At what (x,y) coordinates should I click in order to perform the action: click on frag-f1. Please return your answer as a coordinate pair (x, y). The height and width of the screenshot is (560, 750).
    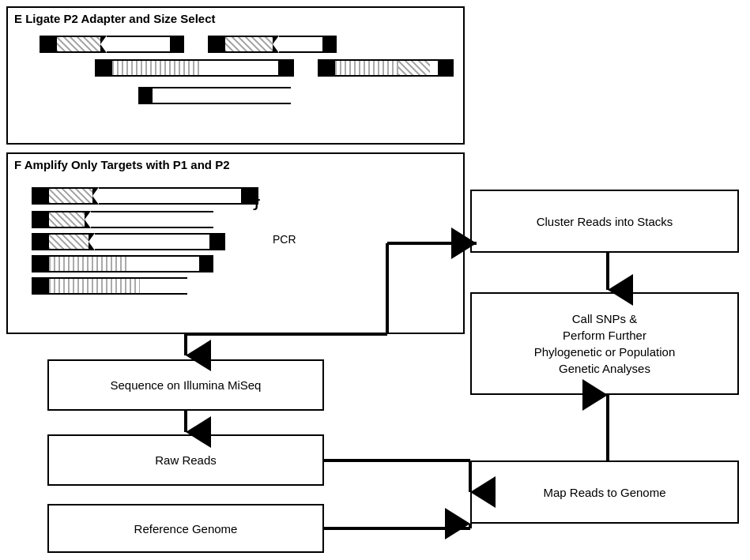
    Looking at the image, I should click on (145, 196).